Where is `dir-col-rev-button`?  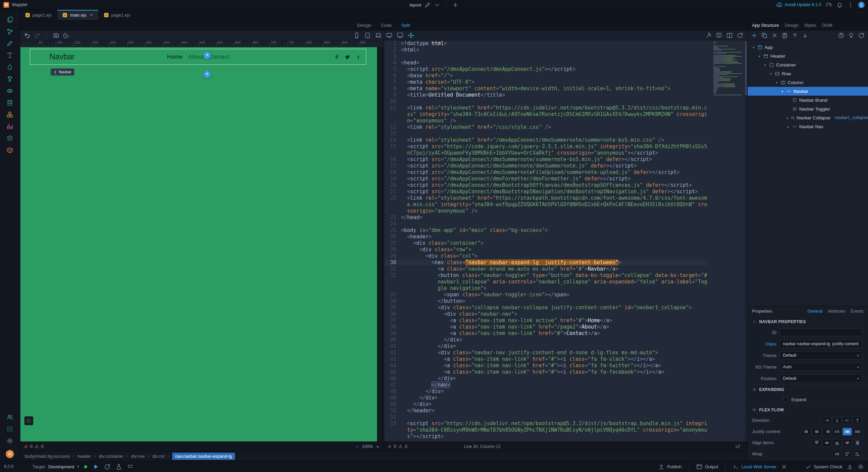
dir-col-rev-button is located at coordinates (857, 420).